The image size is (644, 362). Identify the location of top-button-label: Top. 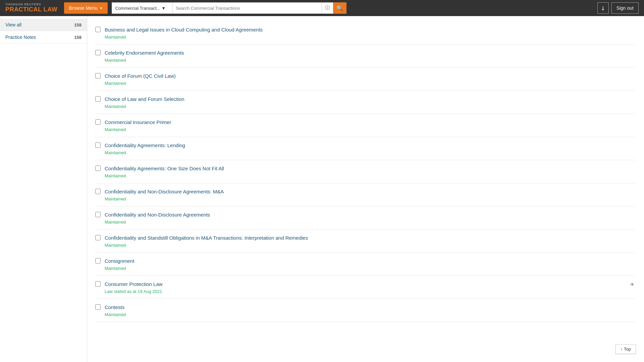
(627, 349).